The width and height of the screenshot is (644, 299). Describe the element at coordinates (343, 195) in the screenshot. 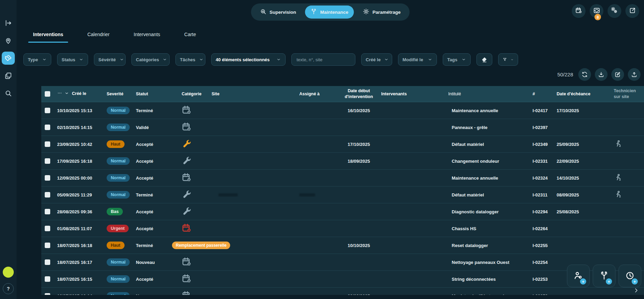

I see `table-row: 05/09/2025 11:29NormalTerminéDéfaut maté…` at that location.